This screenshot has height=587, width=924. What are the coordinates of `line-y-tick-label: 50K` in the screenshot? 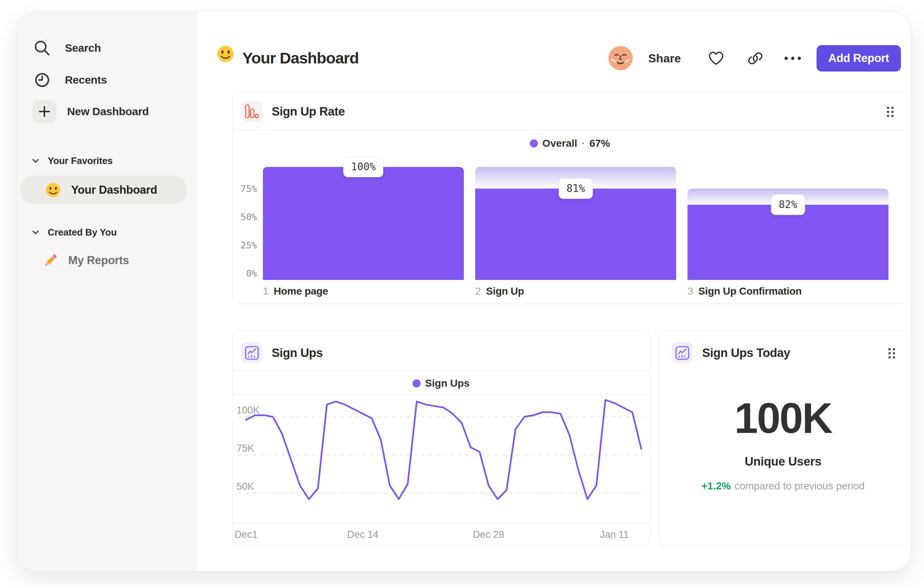 It's located at (253, 486).